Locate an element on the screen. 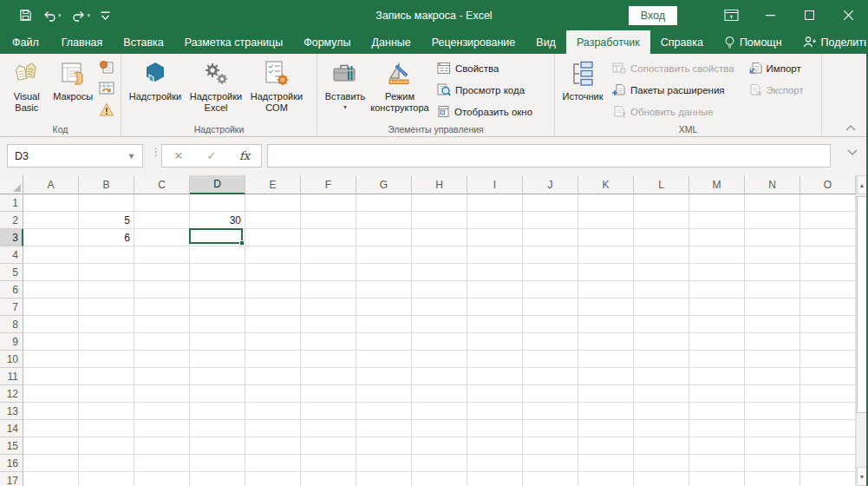  cell-C3 is located at coordinates (162, 238).